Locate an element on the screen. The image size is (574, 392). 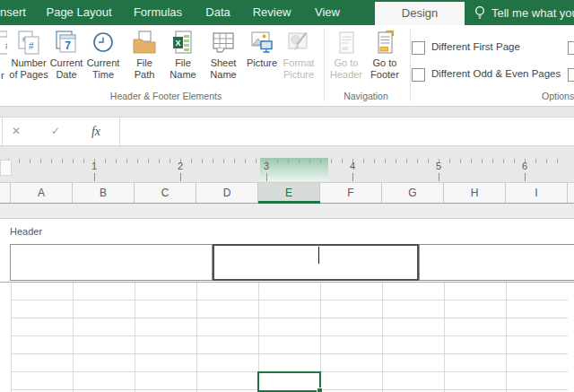
current-date-icon: 7 is located at coordinates (66, 43).